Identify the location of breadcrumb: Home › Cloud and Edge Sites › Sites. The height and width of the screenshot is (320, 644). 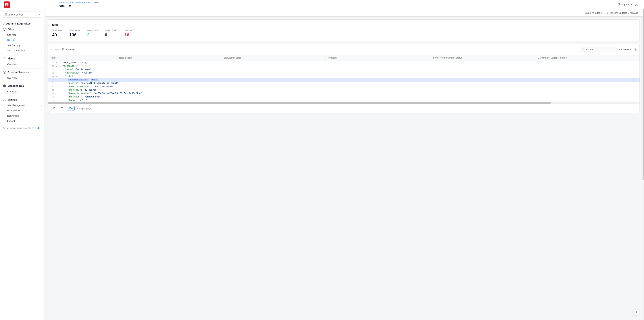
(338, 2).